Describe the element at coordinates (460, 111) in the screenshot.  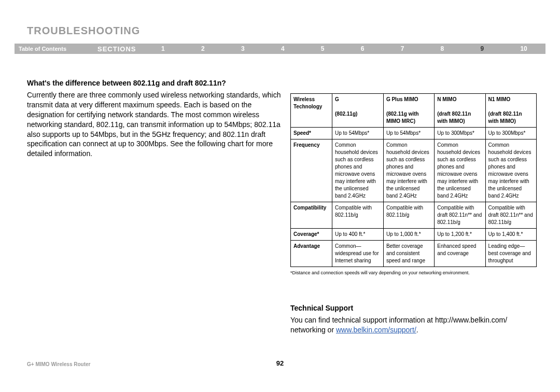
I see `header-nmimo: N MIMO (draft 802.11n with MIMO)` at that location.